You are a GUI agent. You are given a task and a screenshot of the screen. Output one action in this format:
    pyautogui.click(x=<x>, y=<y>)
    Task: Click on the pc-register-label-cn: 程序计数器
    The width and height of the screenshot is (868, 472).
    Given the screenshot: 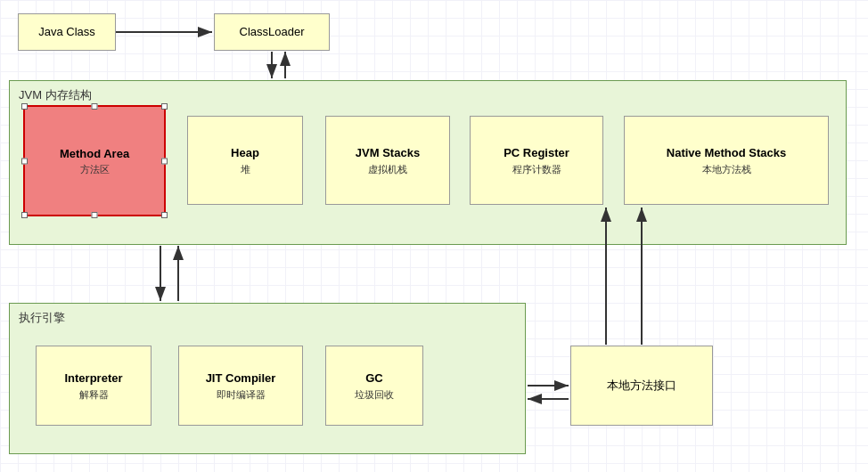 What is the action you would take?
    pyautogui.click(x=536, y=169)
    